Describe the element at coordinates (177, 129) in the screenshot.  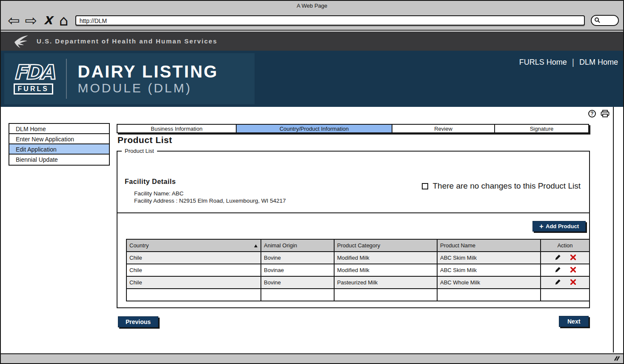
I see `tab-business-information: Business Information` at that location.